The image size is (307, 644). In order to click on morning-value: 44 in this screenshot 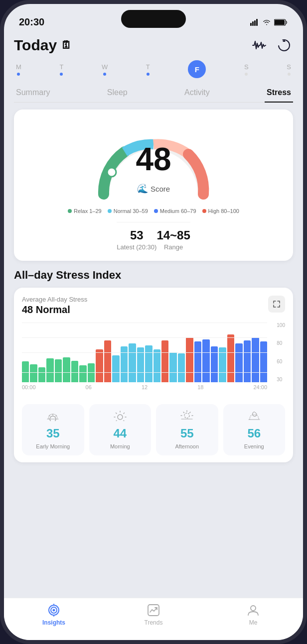, I will do `click(120, 433)`.